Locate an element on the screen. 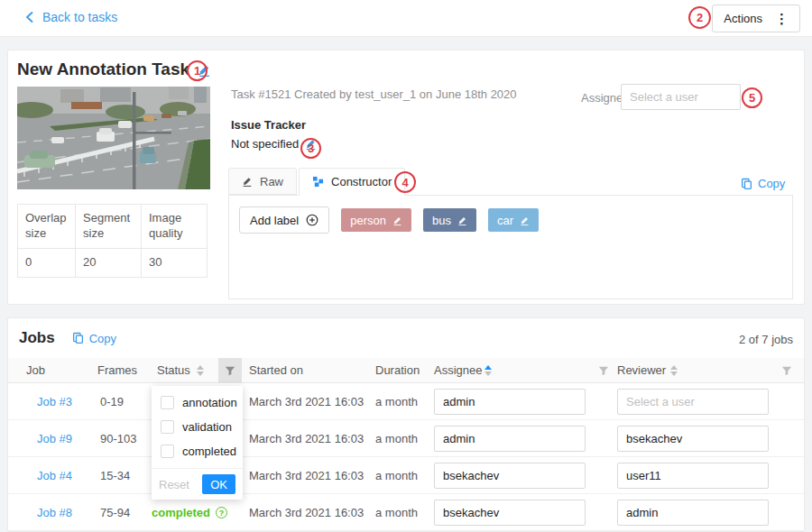  label-chip-bus: bus is located at coordinates (449, 220).